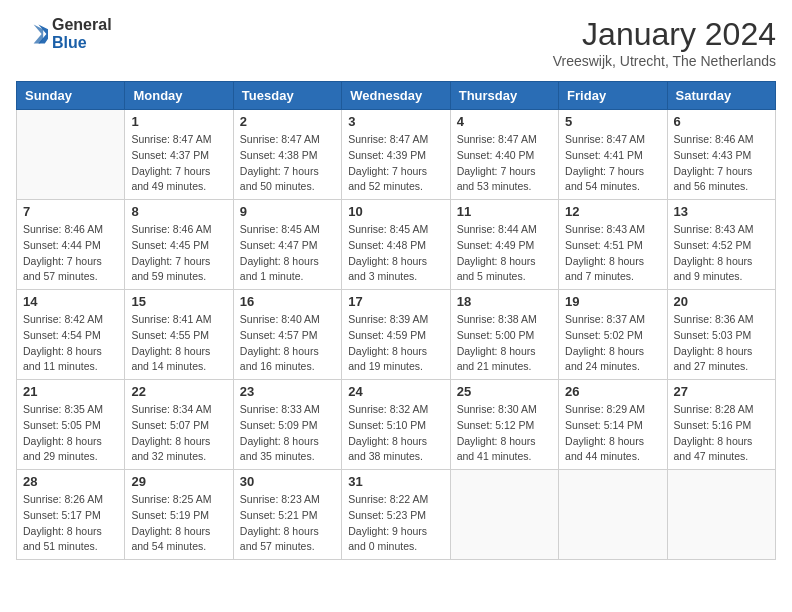 The width and height of the screenshot is (792, 612). Describe the element at coordinates (396, 335) in the screenshot. I see `calendar-cell: 17Sunrise: 8:39 AMSunset: 4:59 PMDayligh…` at that location.